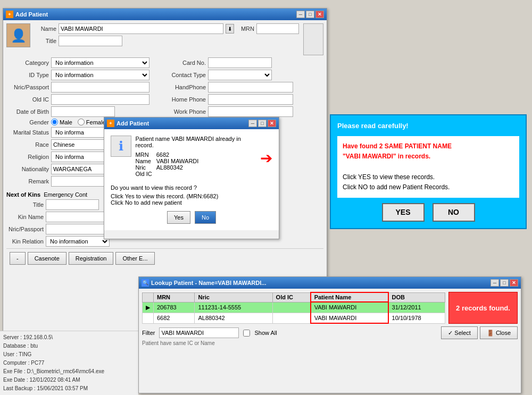  Describe the element at coordinates (25, 241) in the screenshot. I see `kin-relation-label: Kin Relation` at that location.